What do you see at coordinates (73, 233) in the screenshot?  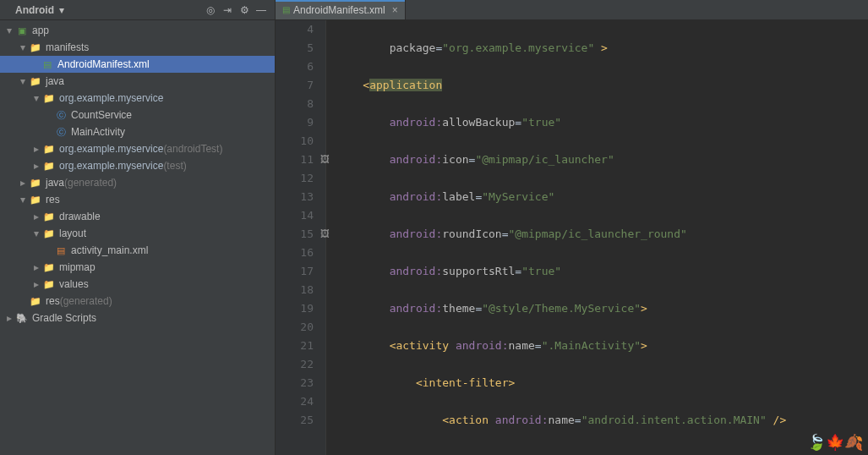 I see `tree-label: layout` at bounding box center [73, 233].